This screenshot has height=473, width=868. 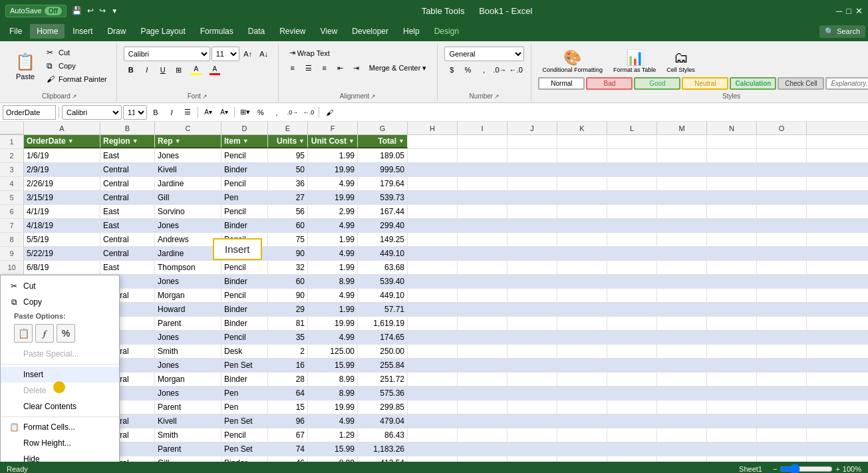 What do you see at coordinates (432, 142) in the screenshot?
I see `cell-h1` at bounding box center [432, 142].